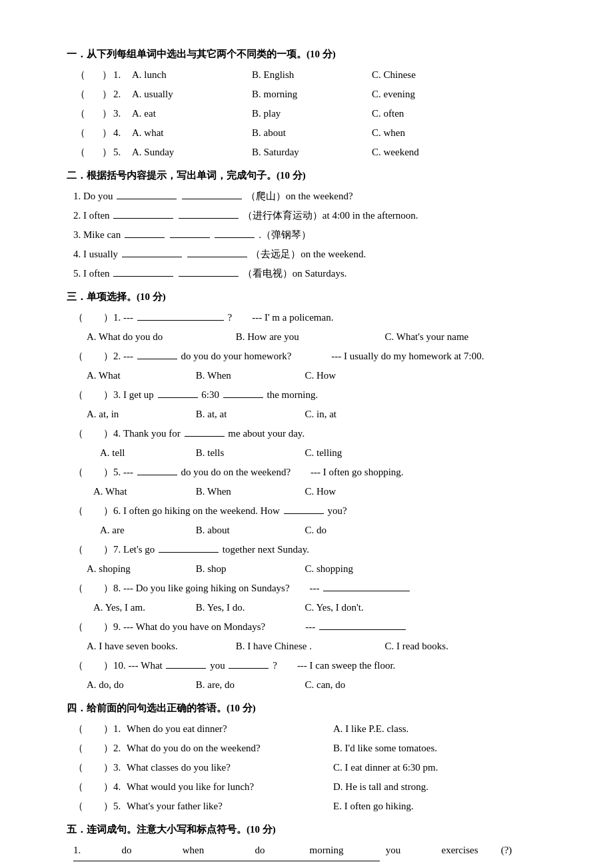 This screenshot has height=868, width=613. What do you see at coordinates (313, 317) in the screenshot?
I see `s3-q1: （ ）1. --- ? --- I' m a policeman.` at bounding box center [313, 317].